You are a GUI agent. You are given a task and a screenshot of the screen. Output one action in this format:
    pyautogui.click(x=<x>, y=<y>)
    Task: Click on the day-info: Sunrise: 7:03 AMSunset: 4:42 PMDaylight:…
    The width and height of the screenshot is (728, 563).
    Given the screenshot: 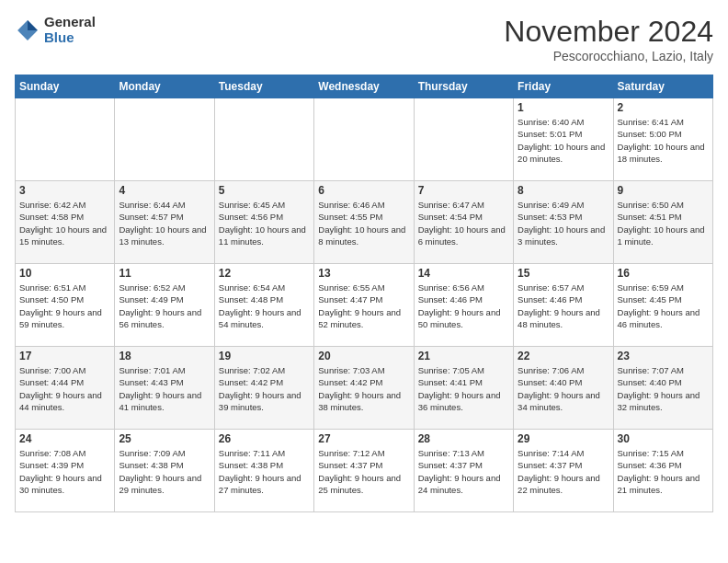 What is the action you would take?
    pyautogui.click(x=364, y=388)
    